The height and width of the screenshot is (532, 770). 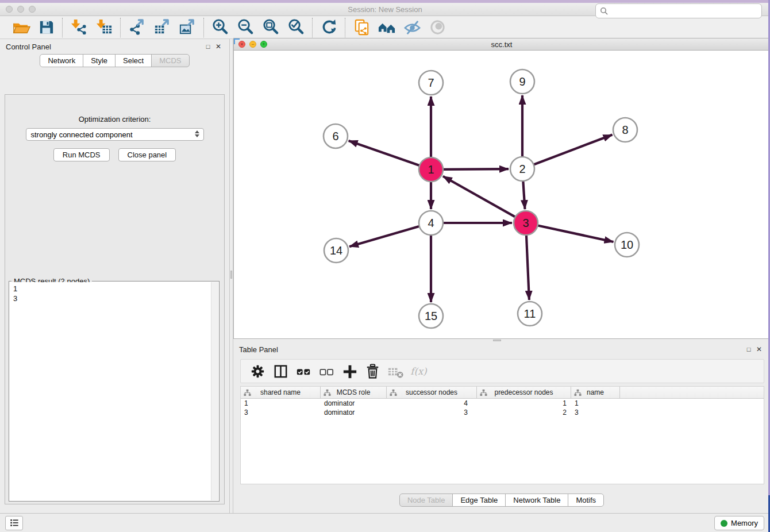 What do you see at coordinates (387, 28) in the screenshot?
I see `first-neighbors-button` at bounding box center [387, 28].